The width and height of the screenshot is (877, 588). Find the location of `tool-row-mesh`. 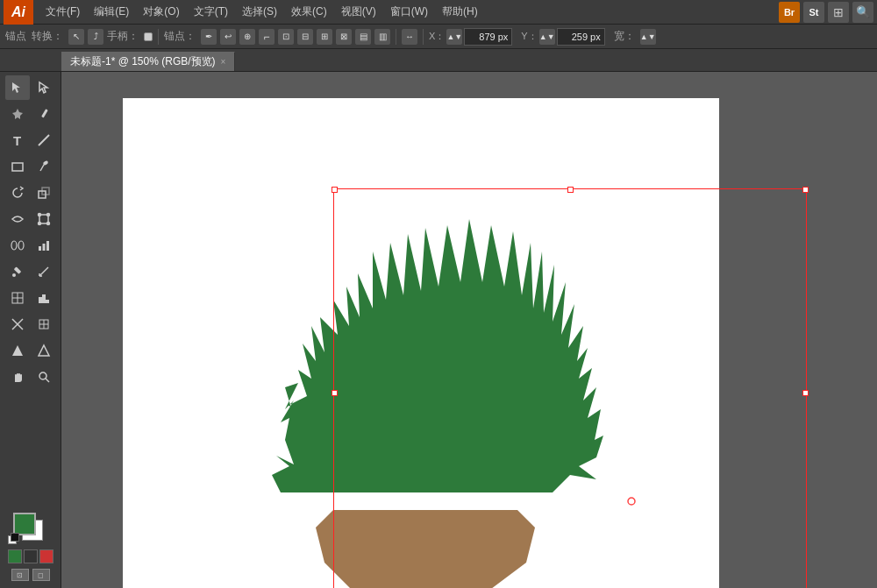

tool-row-mesh is located at coordinates (30, 298).